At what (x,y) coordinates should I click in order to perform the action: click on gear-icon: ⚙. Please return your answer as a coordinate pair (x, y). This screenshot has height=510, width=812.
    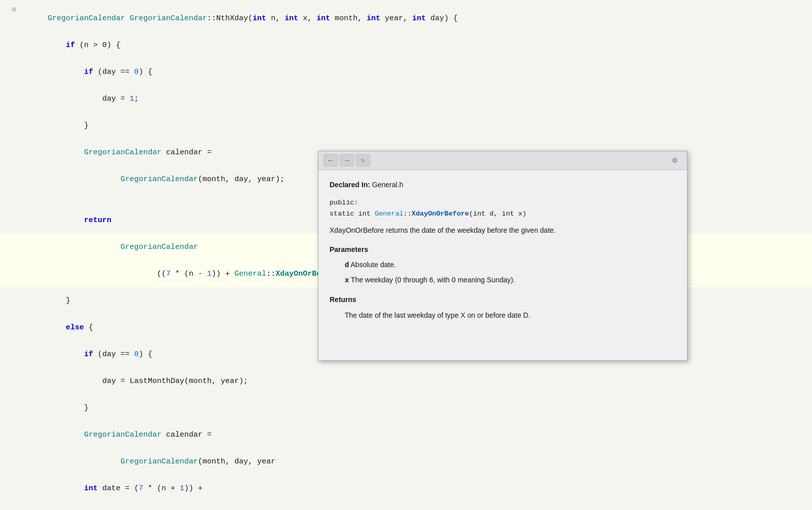
    Looking at the image, I should click on (675, 160).